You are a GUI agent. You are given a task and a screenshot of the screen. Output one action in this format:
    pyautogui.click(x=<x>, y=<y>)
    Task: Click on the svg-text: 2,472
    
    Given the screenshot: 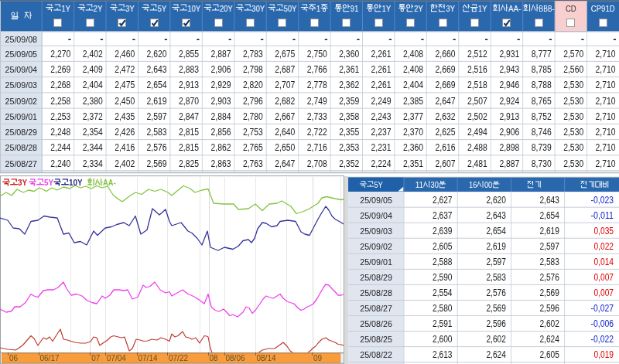 What is the action you would take?
    pyautogui.click(x=125, y=70)
    